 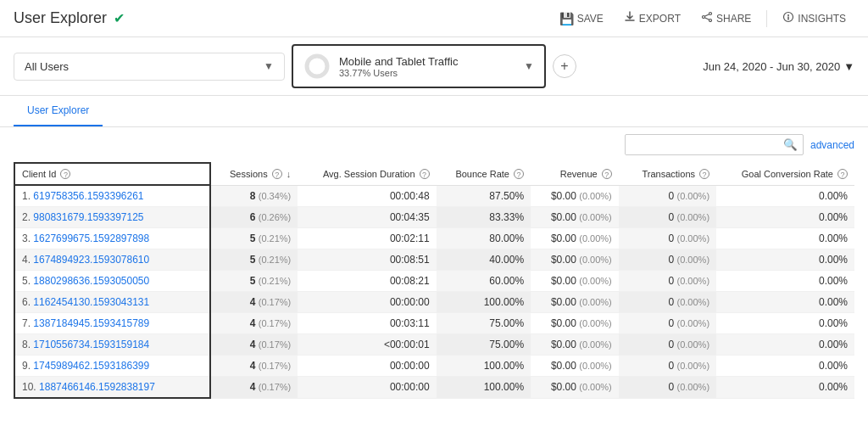 What do you see at coordinates (112, 367) in the screenshot?
I see `client-id-cell: 9. 1745989462.1593186399` at bounding box center [112, 367].